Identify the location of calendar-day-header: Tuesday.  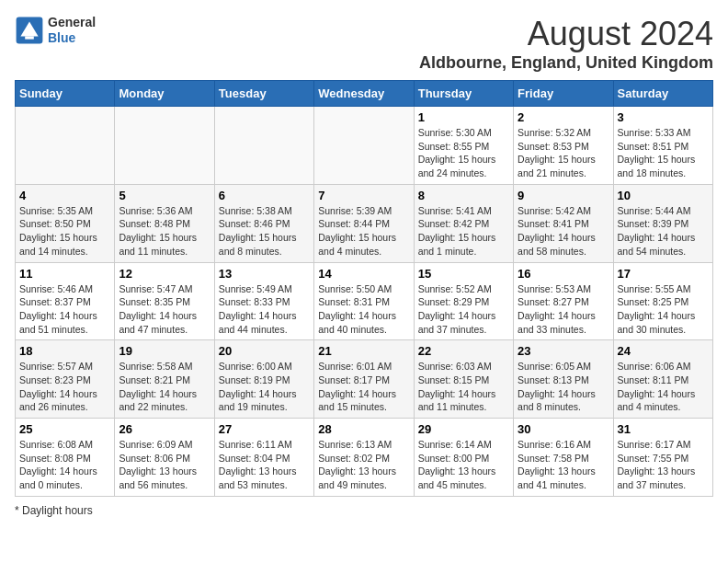
(264, 94).